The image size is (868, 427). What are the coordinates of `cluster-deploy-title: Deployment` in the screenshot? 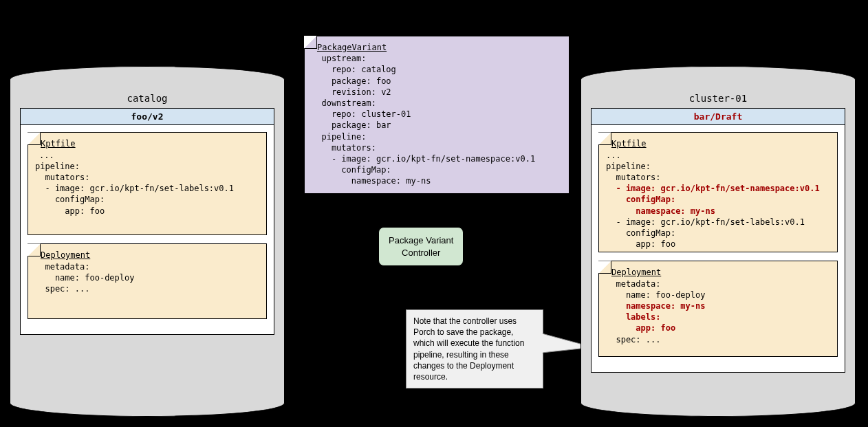 It's located at (636, 272).